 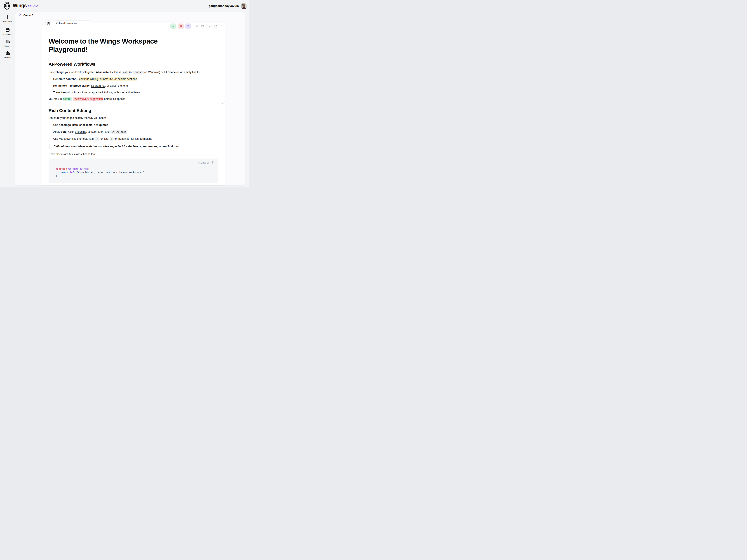 What do you see at coordinates (181, 26) in the screenshot?
I see `reject-x-icon` at bounding box center [181, 26].